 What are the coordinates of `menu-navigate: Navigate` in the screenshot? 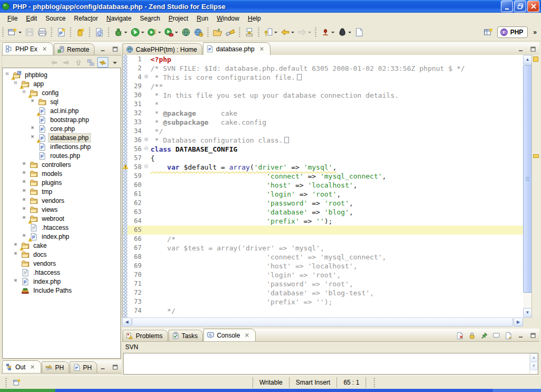 It's located at (118, 18).